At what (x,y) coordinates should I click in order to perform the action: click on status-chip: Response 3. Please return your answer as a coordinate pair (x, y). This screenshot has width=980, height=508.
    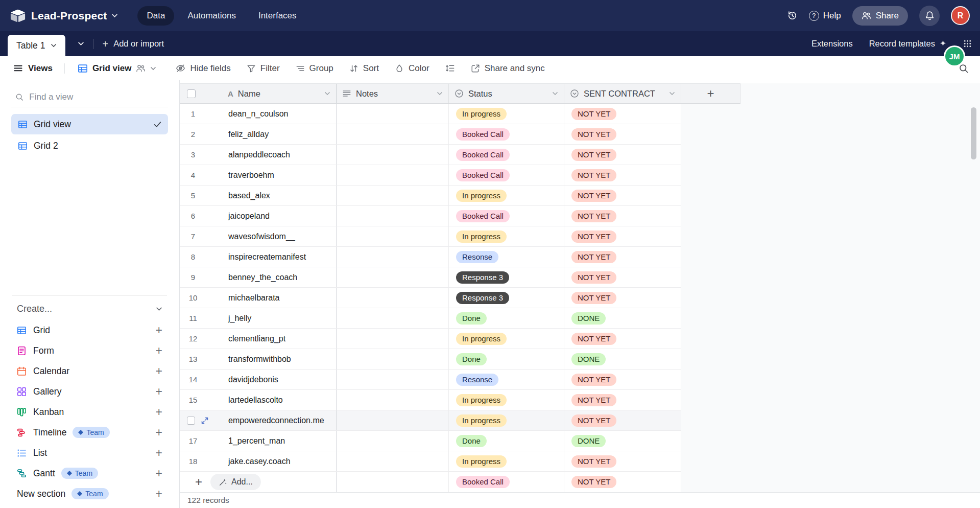
    Looking at the image, I should click on (483, 298).